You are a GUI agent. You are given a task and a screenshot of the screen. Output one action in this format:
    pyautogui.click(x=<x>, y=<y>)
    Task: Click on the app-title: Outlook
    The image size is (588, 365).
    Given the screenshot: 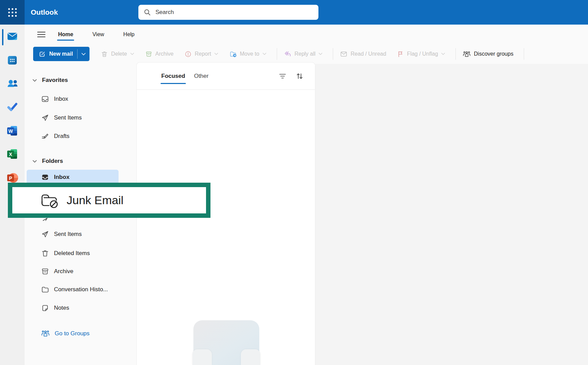 What is the action you would take?
    pyautogui.click(x=44, y=12)
    